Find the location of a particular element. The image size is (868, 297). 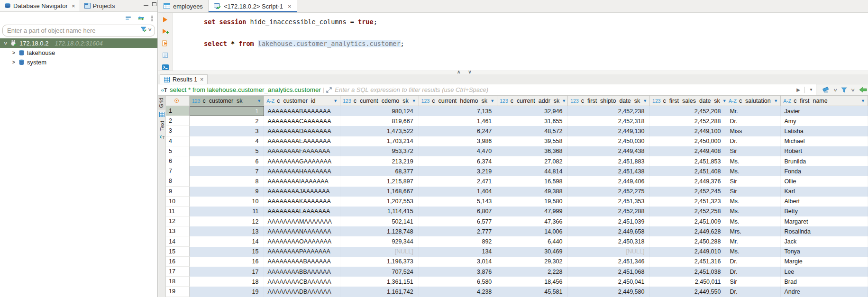

cell-c_current_addr_sk: 2,228 is located at coordinates (533, 272).